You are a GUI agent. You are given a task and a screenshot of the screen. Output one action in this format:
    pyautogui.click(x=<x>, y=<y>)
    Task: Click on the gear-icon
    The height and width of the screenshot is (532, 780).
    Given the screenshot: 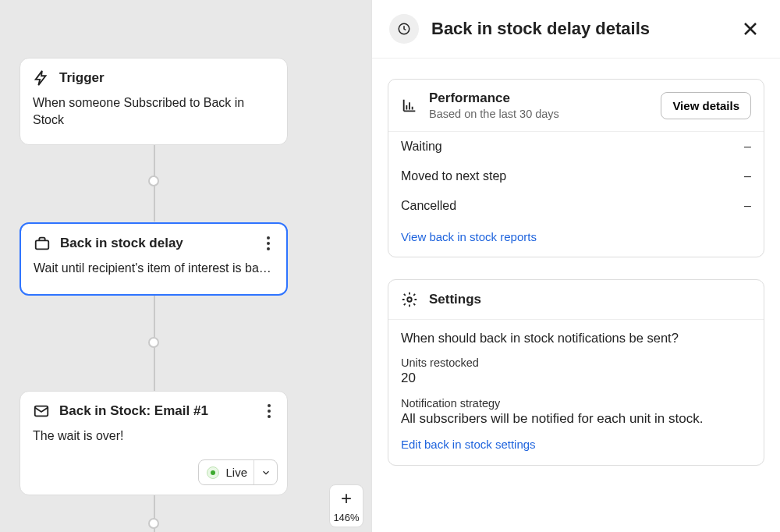 What is the action you would take?
    pyautogui.click(x=410, y=300)
    